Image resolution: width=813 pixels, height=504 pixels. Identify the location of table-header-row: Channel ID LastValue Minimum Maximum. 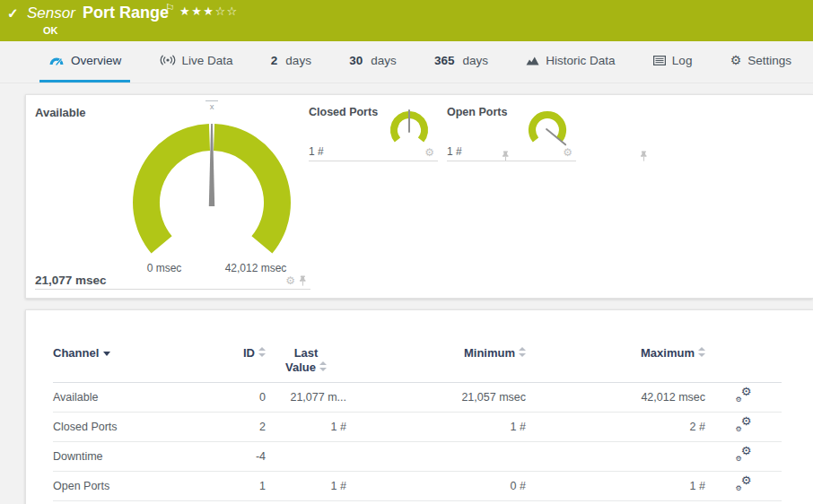
(417, 364).